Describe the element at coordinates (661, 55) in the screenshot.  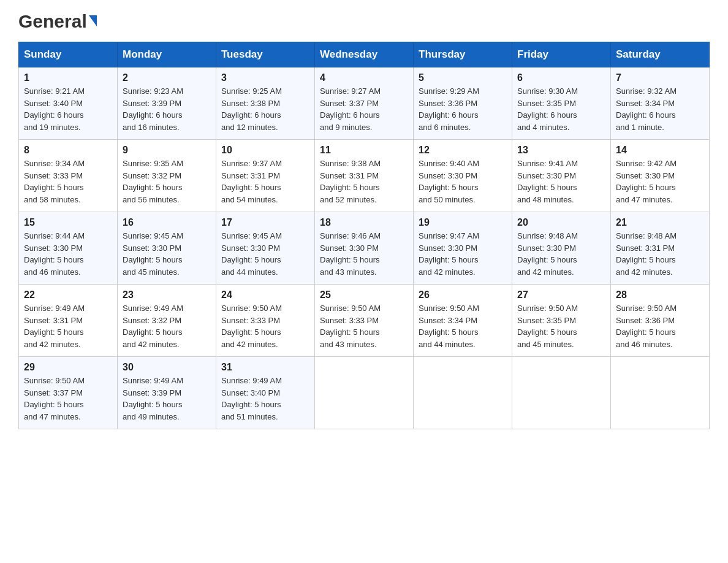
I see `column-header-saturday: Saturday` at that location.